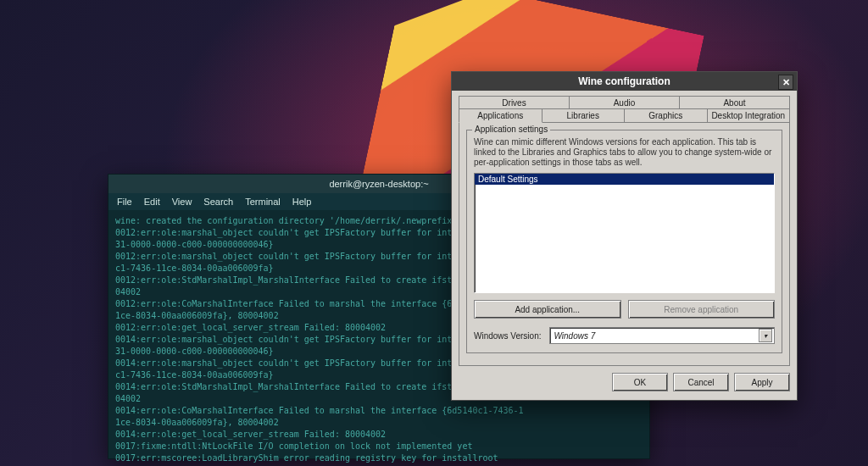 This screenshot has width=868, height=466. Describe the element at coordinates (584, 115) in the screenshot. I see `tab-libraries: Libraries` at that location.